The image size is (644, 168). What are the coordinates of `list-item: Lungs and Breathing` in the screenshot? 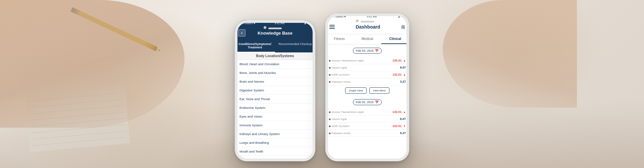 It's located at (275, 143).